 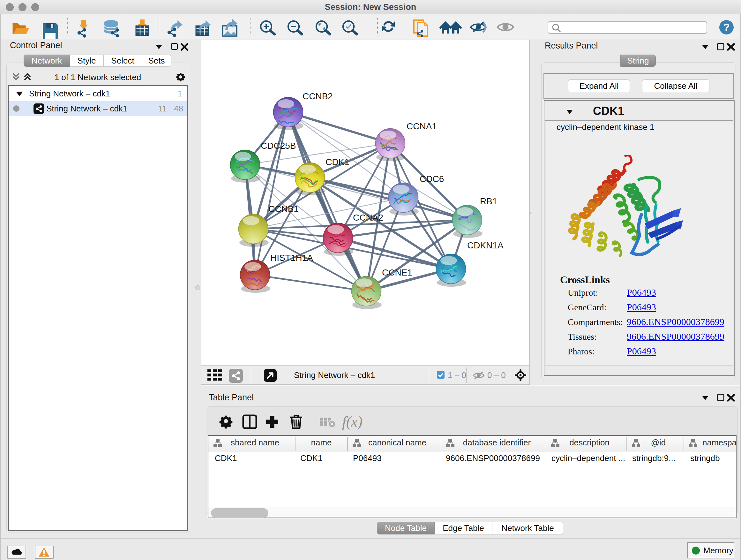 I want to click on svg-text: HIST1H1A, so click(x=292, y=258).